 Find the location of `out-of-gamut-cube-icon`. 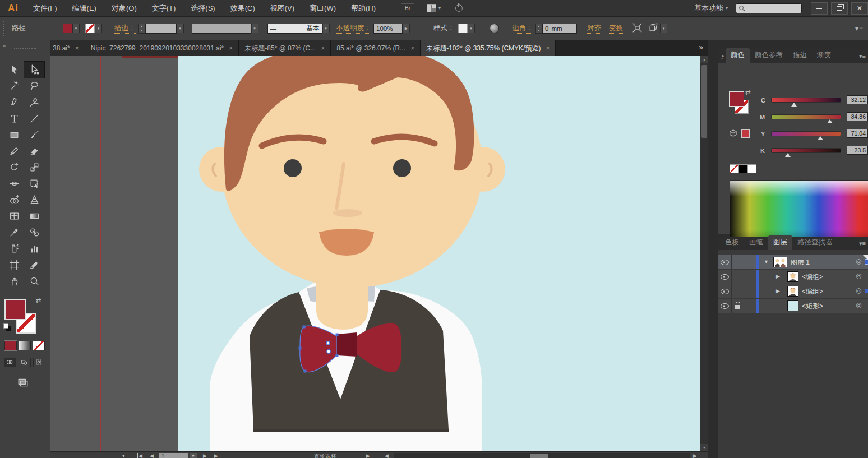

out-of-gamut-cube-icon is located at coordinates (733, 133).